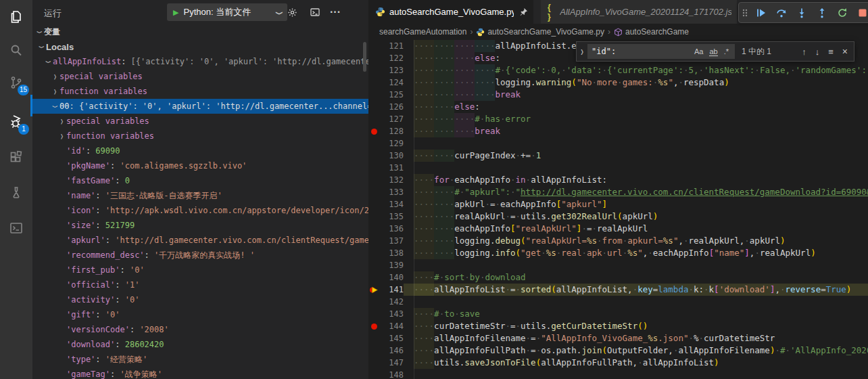 This screenshot has width=868, height=379. I want to click on tree-row: 'icon': 'http://apk.wsdl.vivo.com.cn/app…, so click(200, 210).